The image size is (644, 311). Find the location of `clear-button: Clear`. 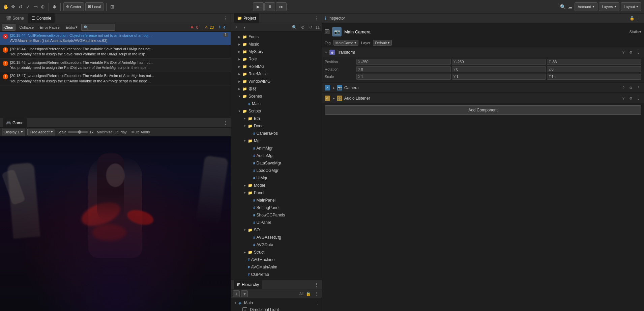

clear-button: Clear is located at coordinates (9, 27).